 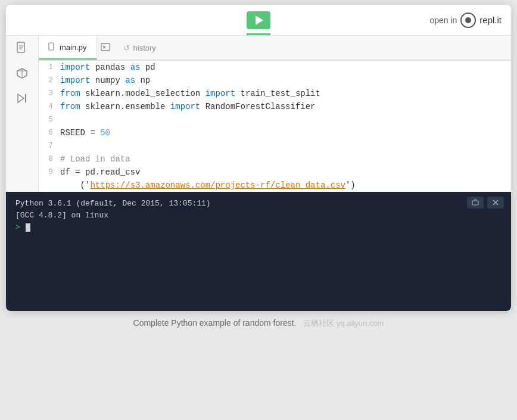 What do you see at coordinates (468, 20) in the screenshot?
I see `replit-logo-icon` at bounding box center [468, 20].